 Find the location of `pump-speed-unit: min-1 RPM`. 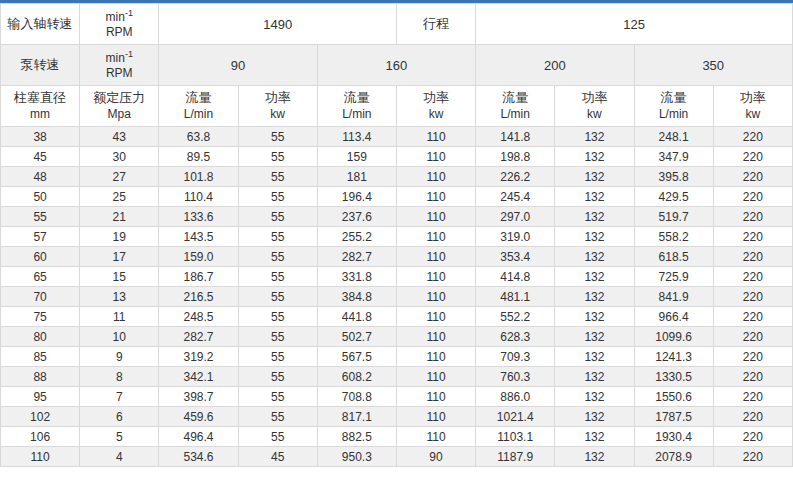

pump-speed-unit: min-1 RPM is located at coordinates (120, 66).